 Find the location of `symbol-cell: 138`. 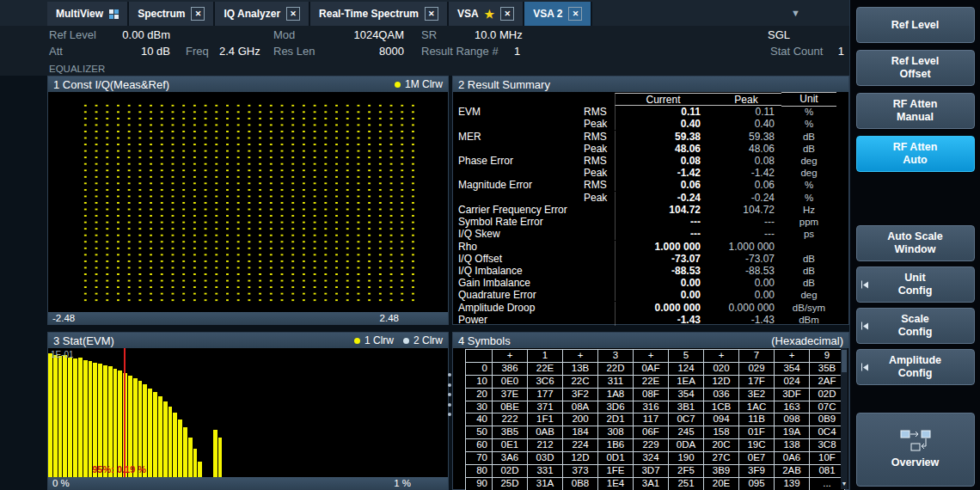

symbol-cell: 138 is located at coordinates (792, 445).